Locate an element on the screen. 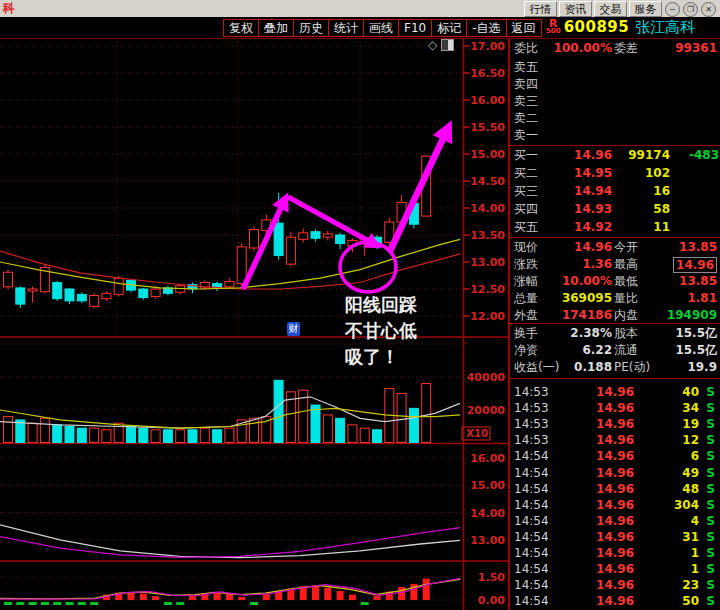  tick-row: 14:5314.9634S is located at coordinates (615, 408).